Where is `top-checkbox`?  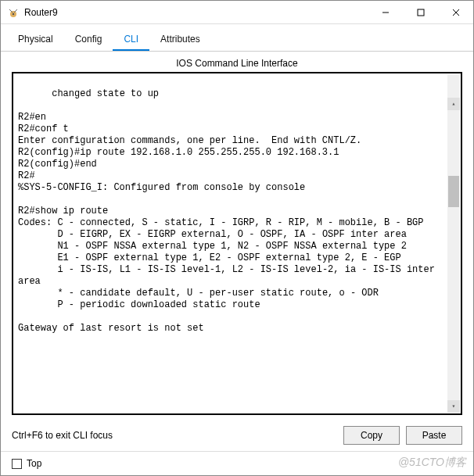 top-checkbox is located at coordinates (17, 464).